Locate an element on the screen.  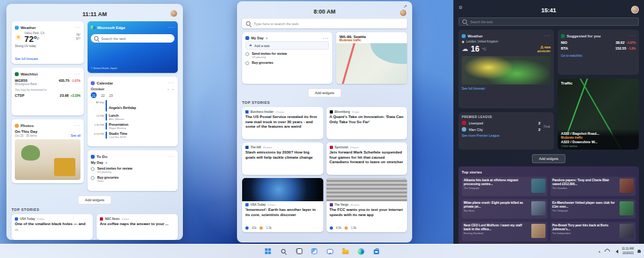
go-to-watchlist-link: Go to watchlist is located at coordinates (598, 55).